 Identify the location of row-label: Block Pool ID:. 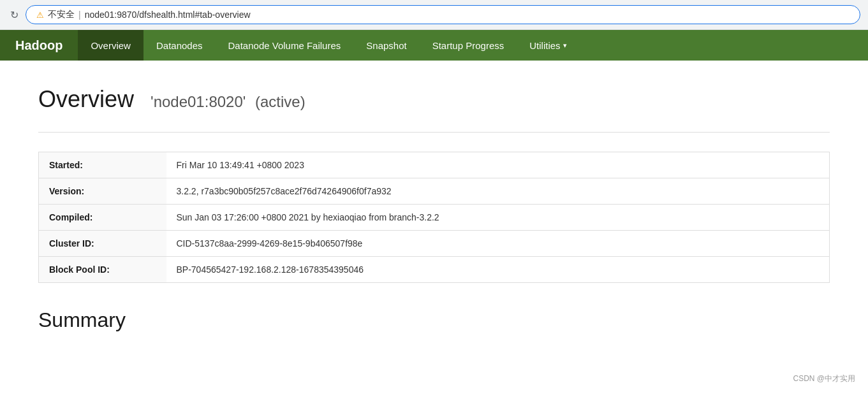
(103, 270).